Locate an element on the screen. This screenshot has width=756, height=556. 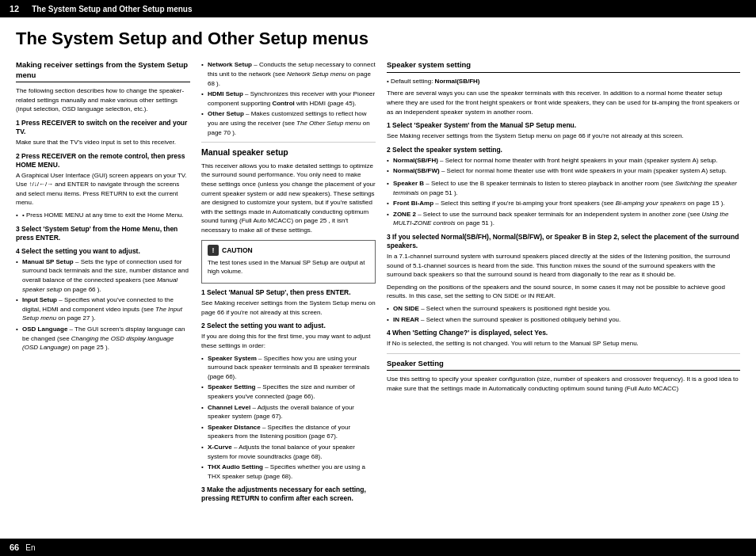
right-step2-label: 2 Select the speaker system setting. is located at coordinates (563, 150).